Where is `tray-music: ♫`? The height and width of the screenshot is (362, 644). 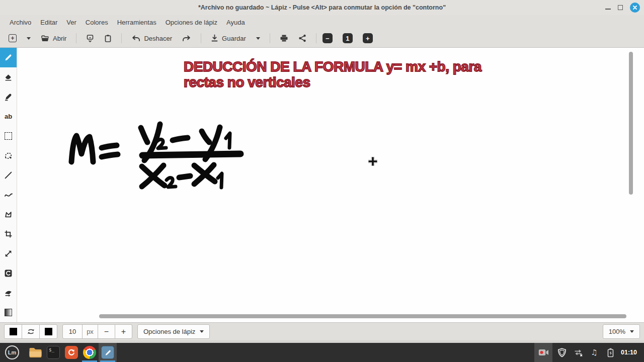
tray-music: ♫ is located at coordinates (594, 352).